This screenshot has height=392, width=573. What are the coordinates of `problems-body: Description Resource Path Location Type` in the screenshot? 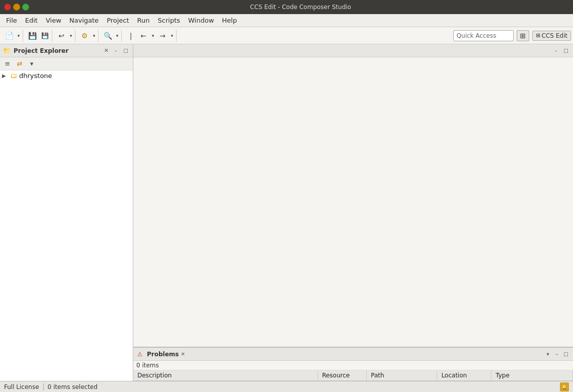 It's located at (353, 375).